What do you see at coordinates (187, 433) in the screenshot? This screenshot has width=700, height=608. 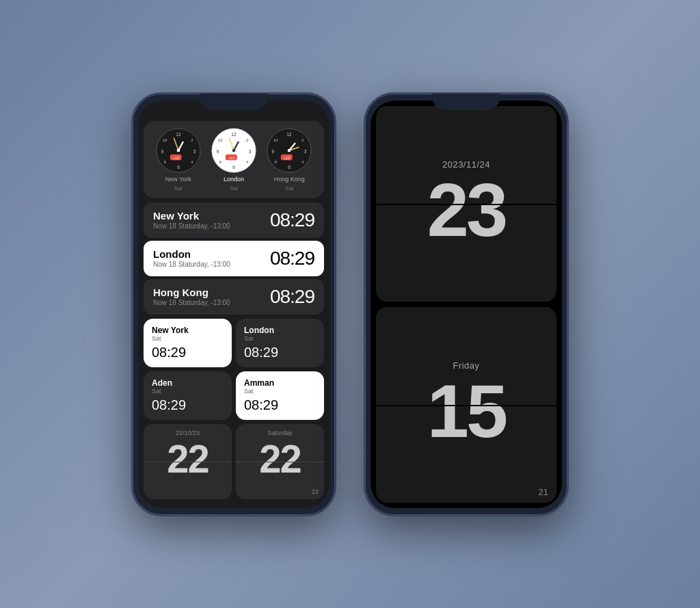 I see `flip-mini-label-date: 21/10/23` at bounding box center [187, 433].